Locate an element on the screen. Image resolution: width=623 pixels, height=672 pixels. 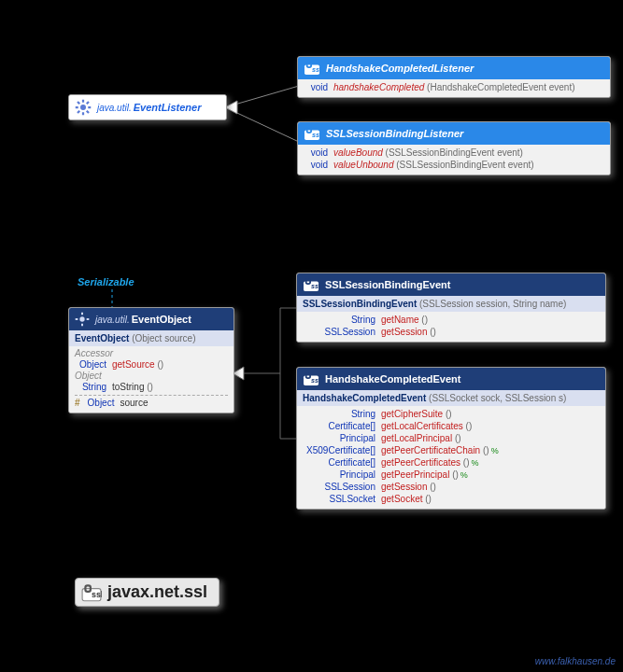
eventobject-ctor: EventObject (Object source) is located at coordinates (151, 338).